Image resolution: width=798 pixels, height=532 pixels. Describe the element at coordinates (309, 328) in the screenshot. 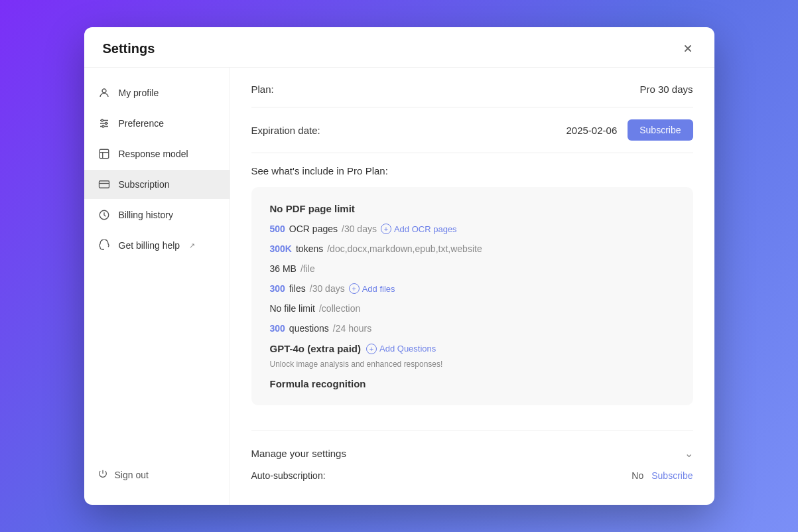

I see `questions-text: questions` at that location.